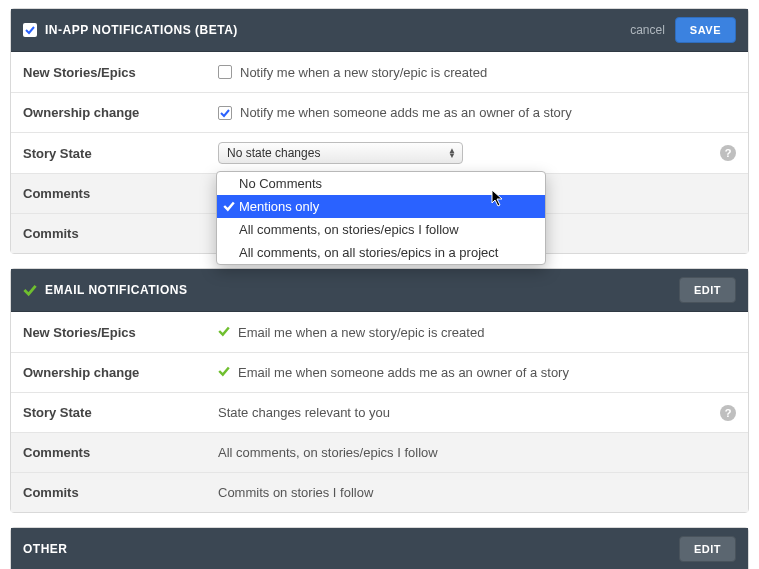  Describe the element at coordinates (225, 113) in the screenshot. I see `checkbox-ownership` at that location.